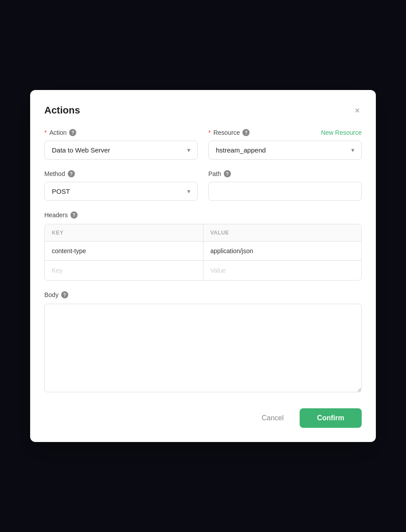 The height and width of the screenshot is (532, 406). I want to click on path-input, so click(285, 192).